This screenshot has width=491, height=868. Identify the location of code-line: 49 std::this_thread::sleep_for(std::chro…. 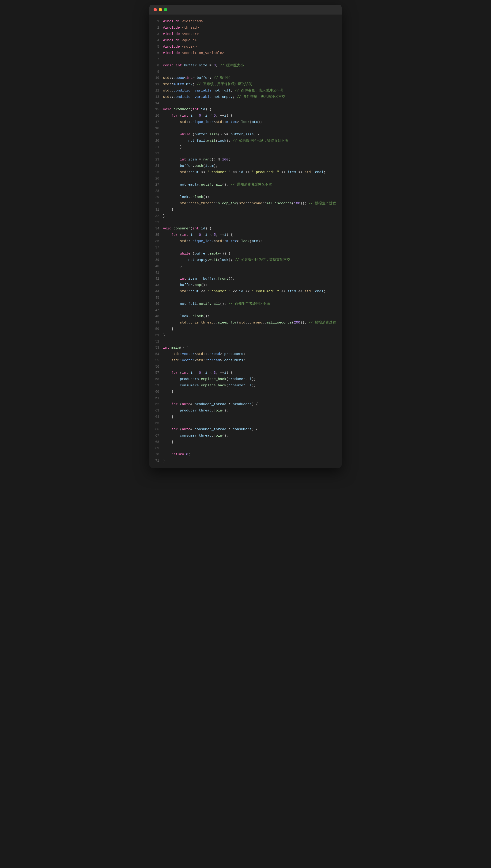
(246, 323).